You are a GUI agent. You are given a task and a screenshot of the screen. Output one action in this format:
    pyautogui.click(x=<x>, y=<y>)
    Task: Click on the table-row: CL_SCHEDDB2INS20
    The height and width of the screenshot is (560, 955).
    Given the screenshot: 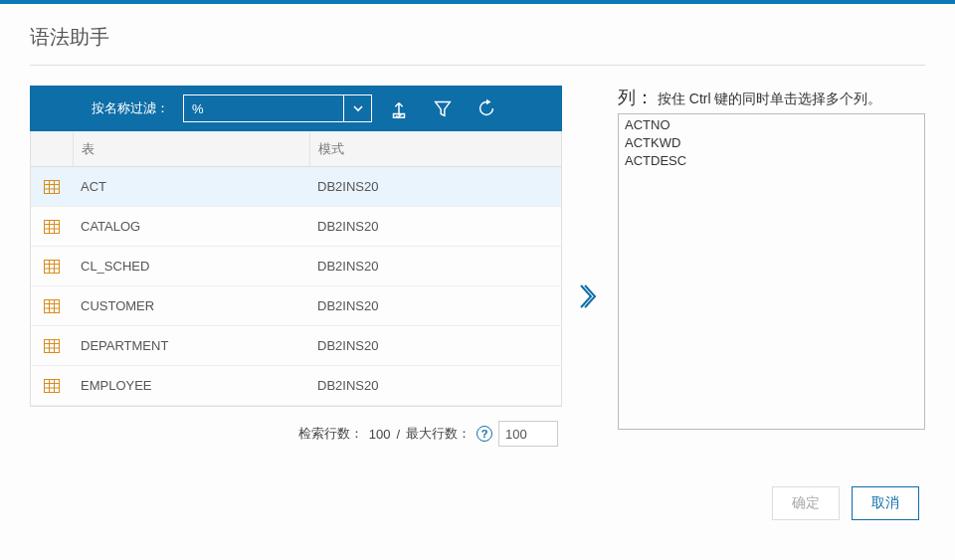 What is the action you would take?
    pyautogui.click(x=296, y=267)
    